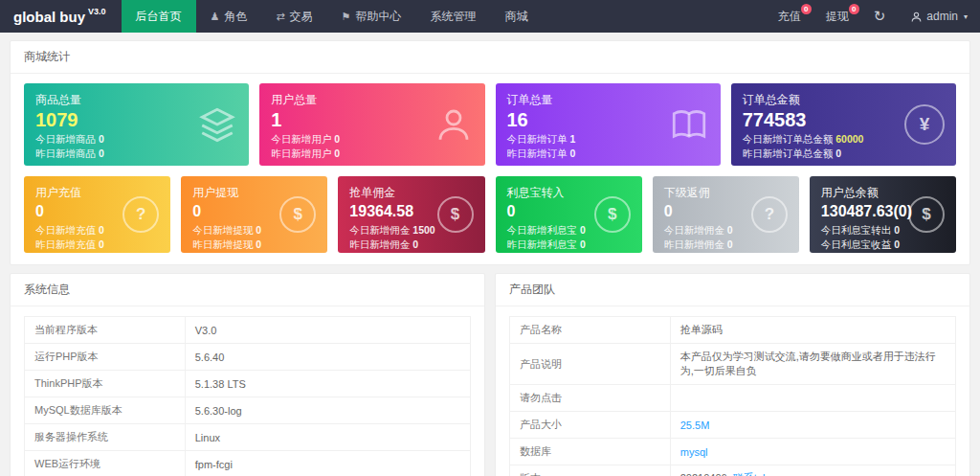  Describe the element at coordinates (873, 16) in the screenshot. I see `navbar-right: 充值 0 提现 0 ↻ admin ▾` at that location.